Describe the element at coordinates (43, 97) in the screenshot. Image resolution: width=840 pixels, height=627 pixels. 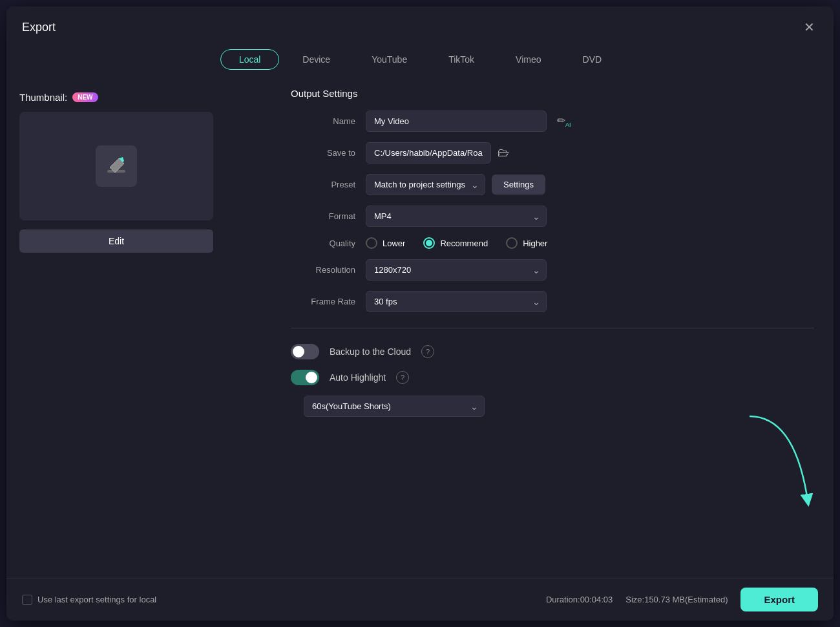
I see `thumbnail-text: Thumbnail:` at that location.